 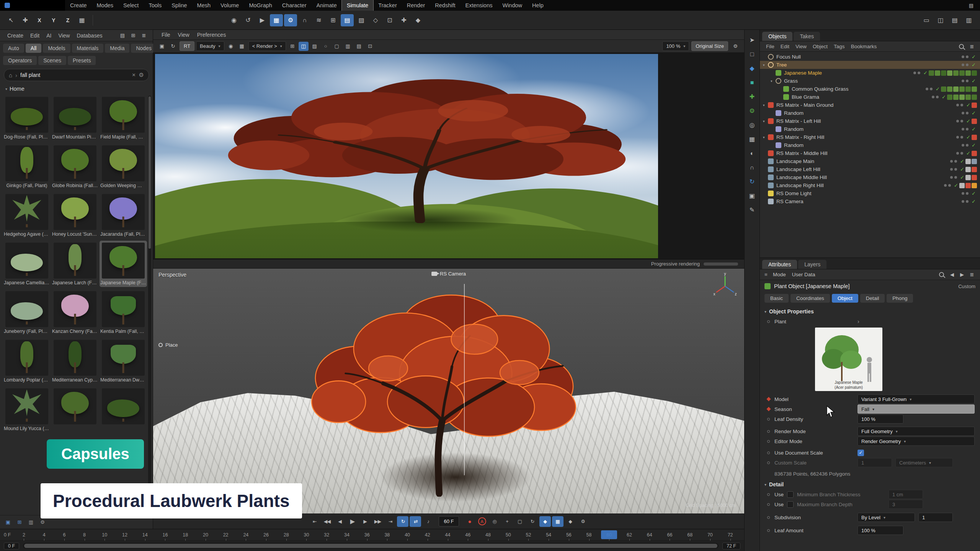 What do you see at coordinates (545, 522) in the screenshot?
I see `record-parameter-icon: ◆` at bounding box center [545, 522].